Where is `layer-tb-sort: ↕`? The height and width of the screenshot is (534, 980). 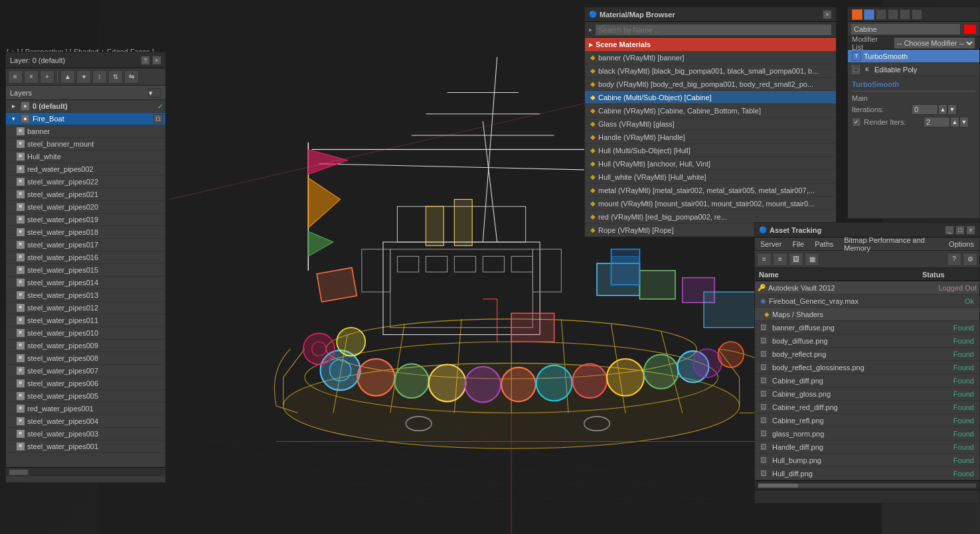
layer-tb-sort: ↕ is located at coordinates (100, 77).